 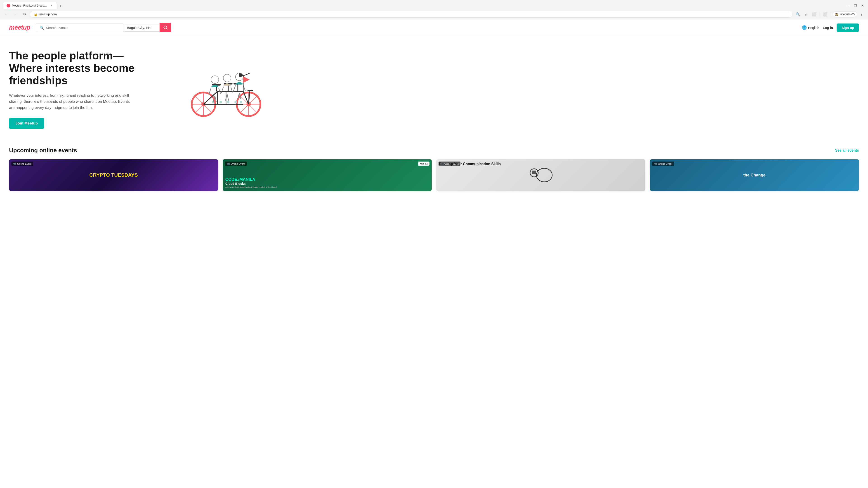 I want to click on browser-chrome: Meetup | Find Local Groups, Ev... × + ─ …, so click(x=434, y=10).